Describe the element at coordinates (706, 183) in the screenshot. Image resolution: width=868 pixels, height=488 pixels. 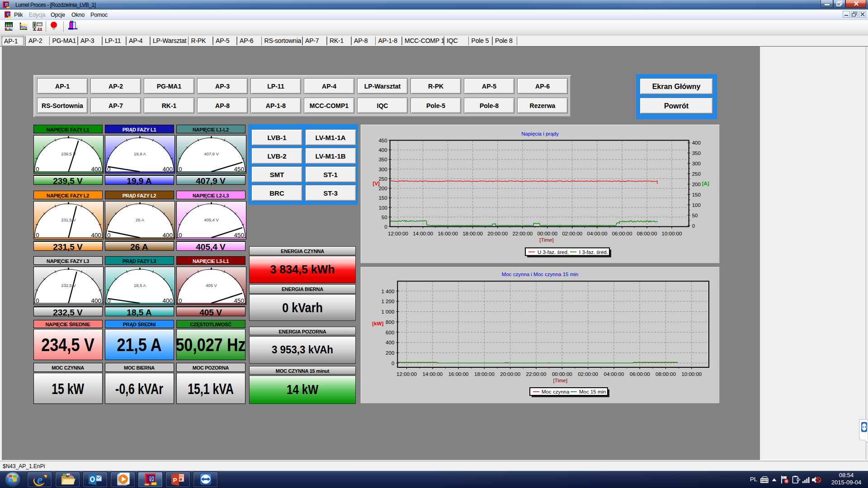
I see `svg-text: [A]` at that location.